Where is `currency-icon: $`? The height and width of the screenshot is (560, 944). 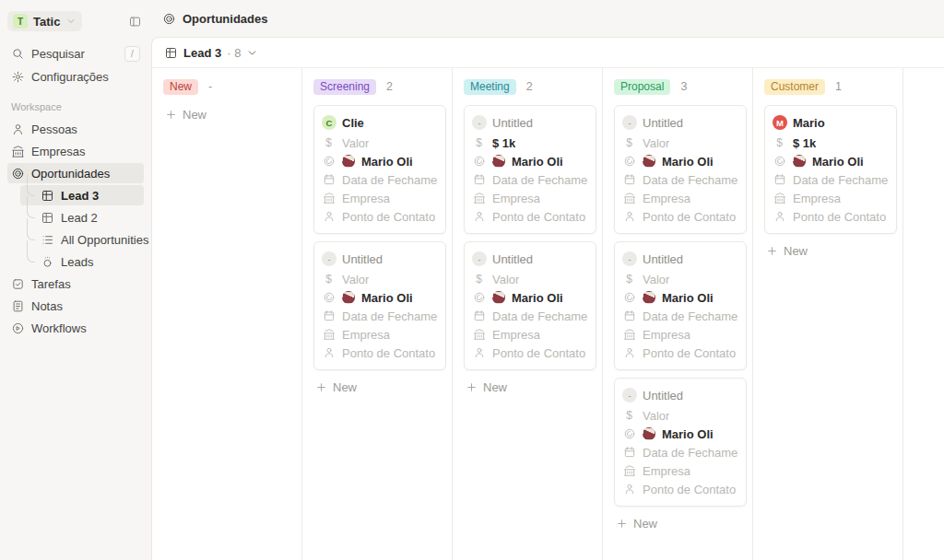
currency-icon: $ is located at coordinates (629, 415).